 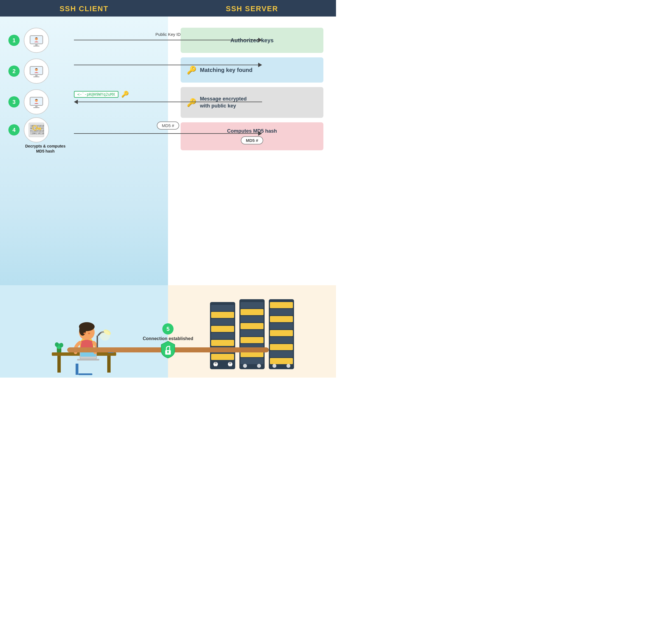 What do you see at coordinates (36, 130) in the screenshot?
I see `step-4-icon: 10011 00110 01100 11001 01010 10101 0101…` at bounding box center [36, 130].